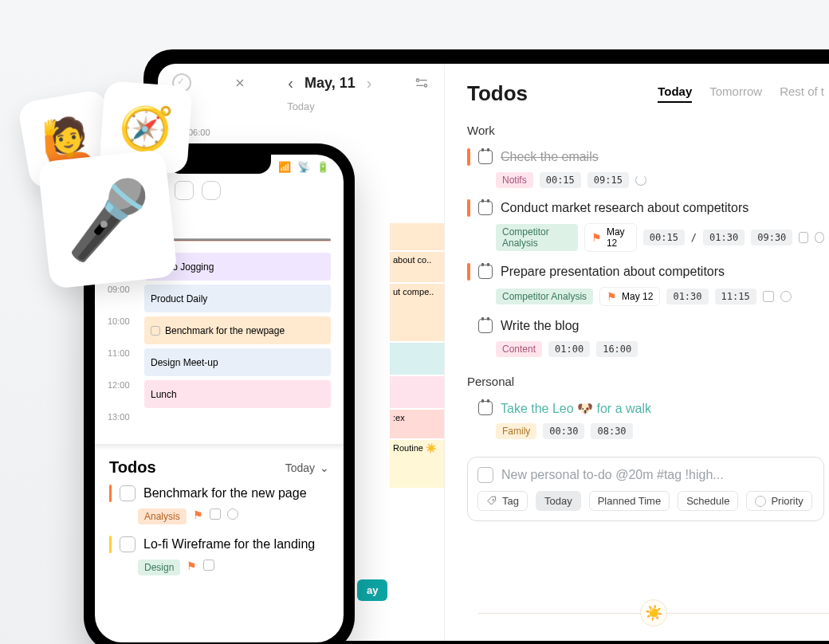 The height and width of the screenshot is (644, 829). Describe the element at coordinates (736, 94) in the screenshot. I see `tab-tomorrow: Tomorrow` at that location.